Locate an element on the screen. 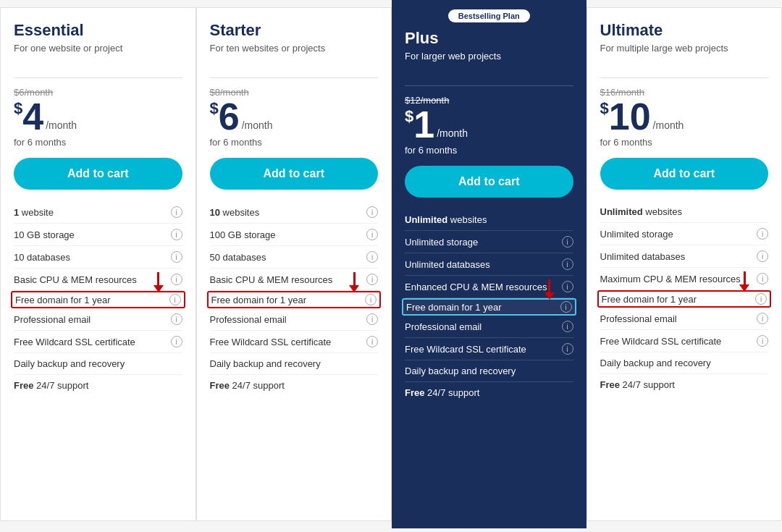 The image size is (782, 532). info-icon-essential-3: i is located at coordinates (177, 279).